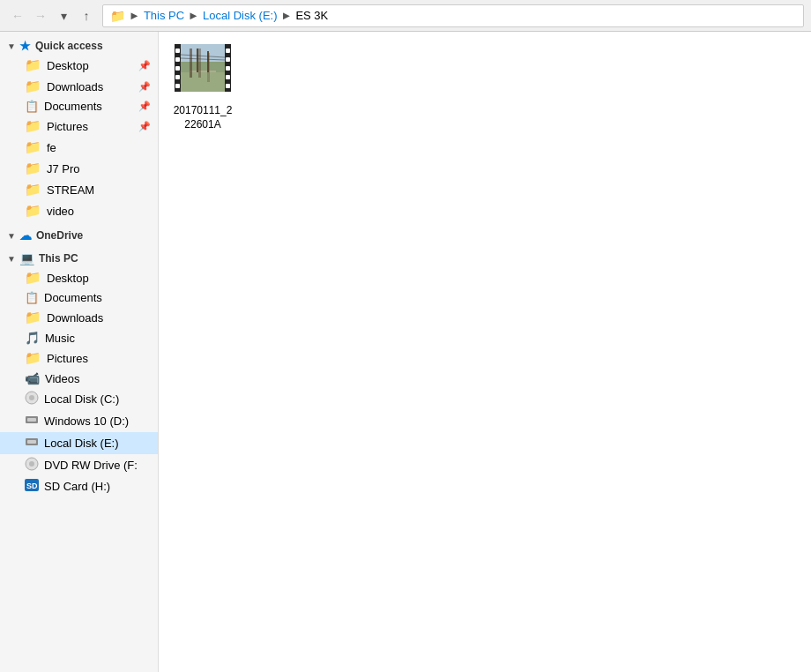 The height and width of the screenshot is (672, 811). I want to click on svg-text: SD, so click(32, 486).